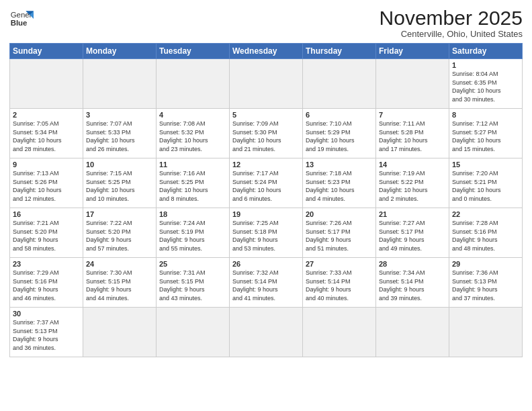  I want to click on day-number: 25, so click(193, 264).